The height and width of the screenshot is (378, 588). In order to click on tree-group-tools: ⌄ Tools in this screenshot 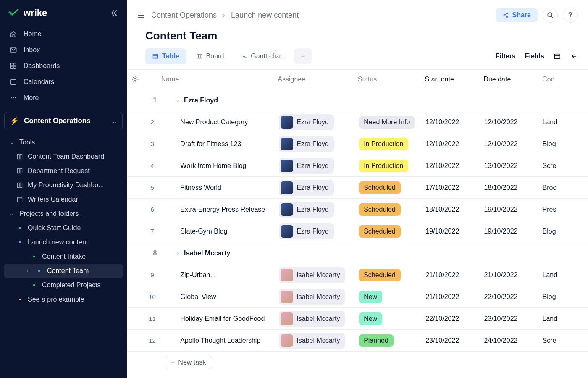, I will do `click(63, 142)`.